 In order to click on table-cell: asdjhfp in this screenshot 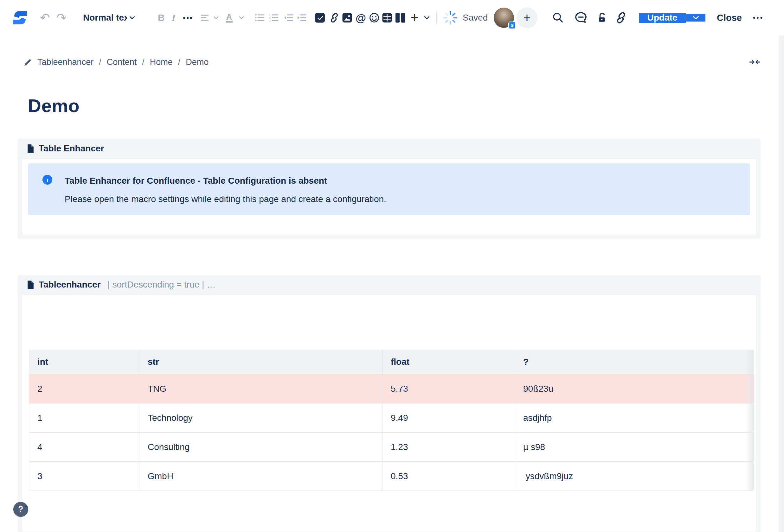, I will do `click(635, 418)`.